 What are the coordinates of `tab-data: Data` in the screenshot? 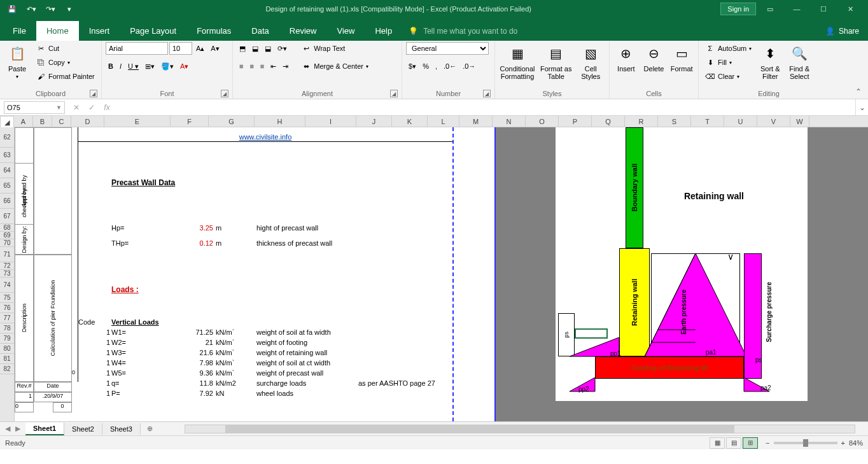 It's located at (260, 31).